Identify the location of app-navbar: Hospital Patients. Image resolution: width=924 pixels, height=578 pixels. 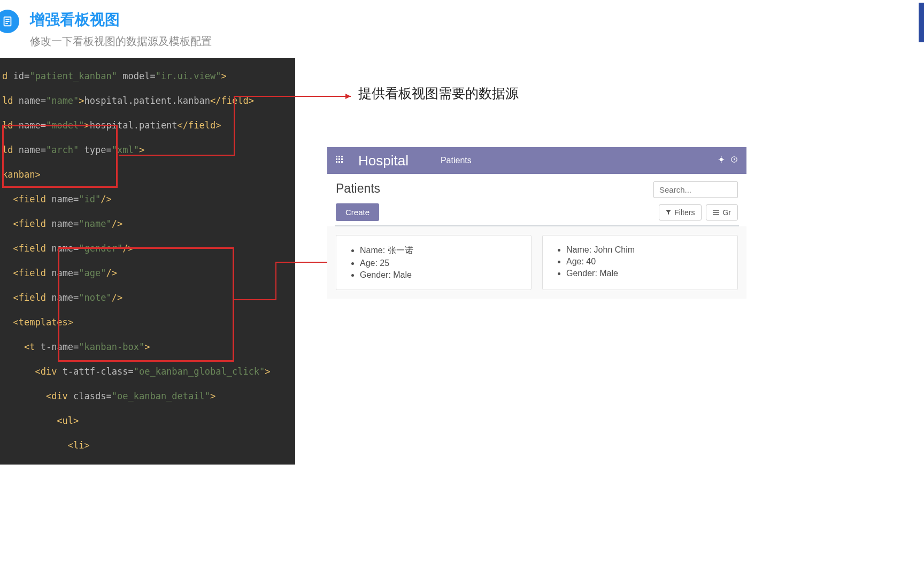
(537, 161).